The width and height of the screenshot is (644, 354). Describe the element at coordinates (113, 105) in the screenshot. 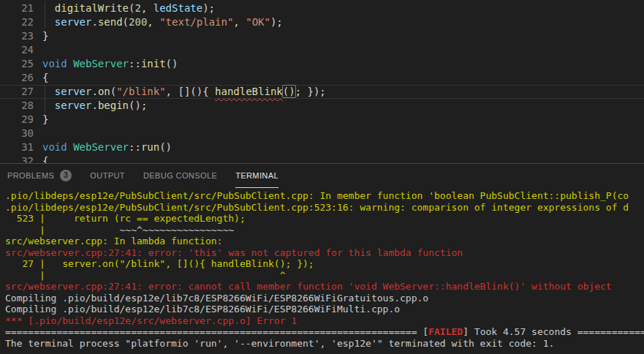

I see `code-token: begin` at that location.